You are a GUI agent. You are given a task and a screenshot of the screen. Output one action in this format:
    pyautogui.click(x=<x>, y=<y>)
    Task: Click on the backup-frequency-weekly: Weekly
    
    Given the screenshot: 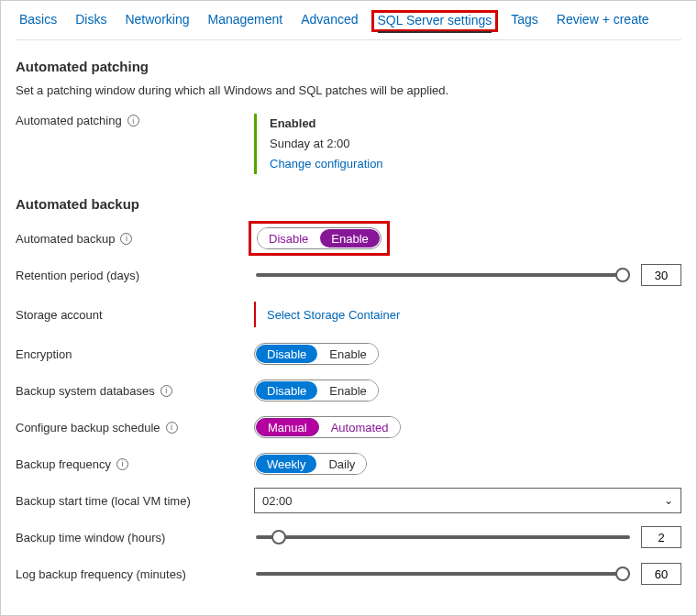 What is the action you would take?
    pyautogui.click(x=286, y=464)
    